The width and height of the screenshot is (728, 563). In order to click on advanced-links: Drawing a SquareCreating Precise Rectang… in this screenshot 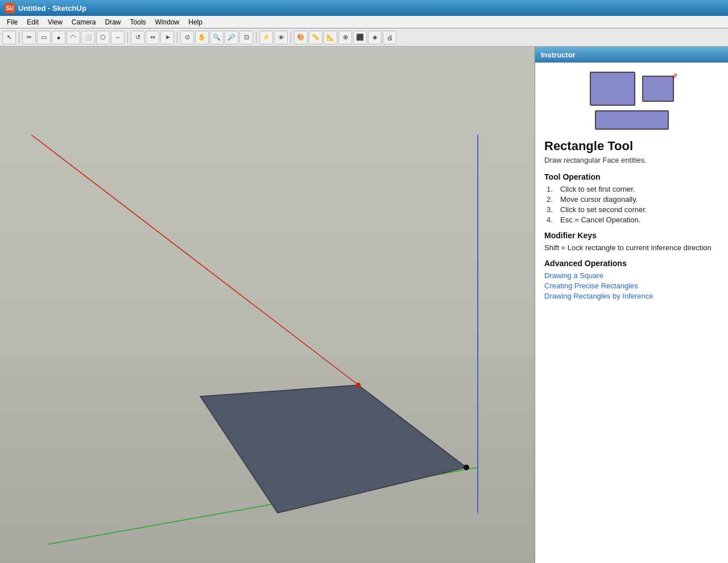, I will do `click(631, 285)`.